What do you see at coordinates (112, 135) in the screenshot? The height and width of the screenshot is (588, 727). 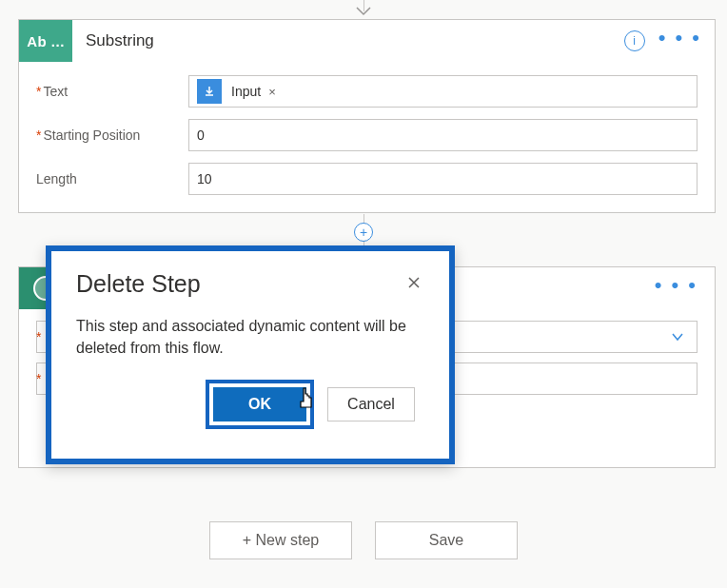 I see `field-label-start: *Starting Position` at bounding box center [112, 135].